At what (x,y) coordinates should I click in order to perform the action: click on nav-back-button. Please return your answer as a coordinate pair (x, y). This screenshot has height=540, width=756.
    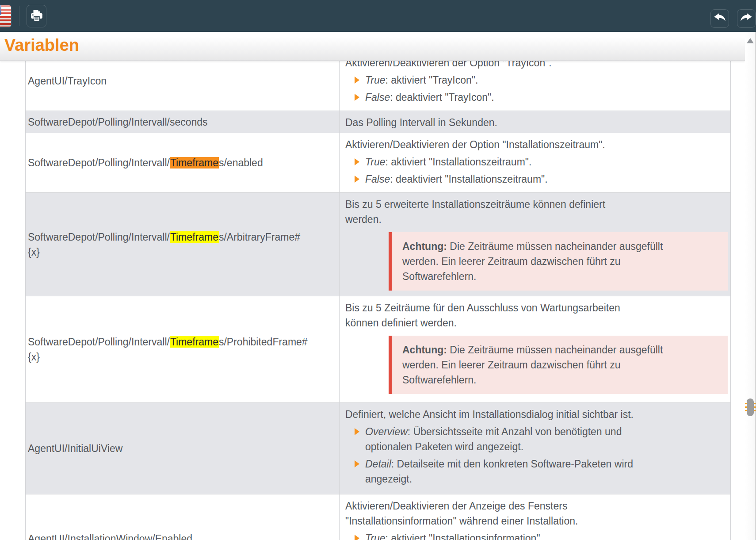
    Looking at the image, I should click on (720, 19).